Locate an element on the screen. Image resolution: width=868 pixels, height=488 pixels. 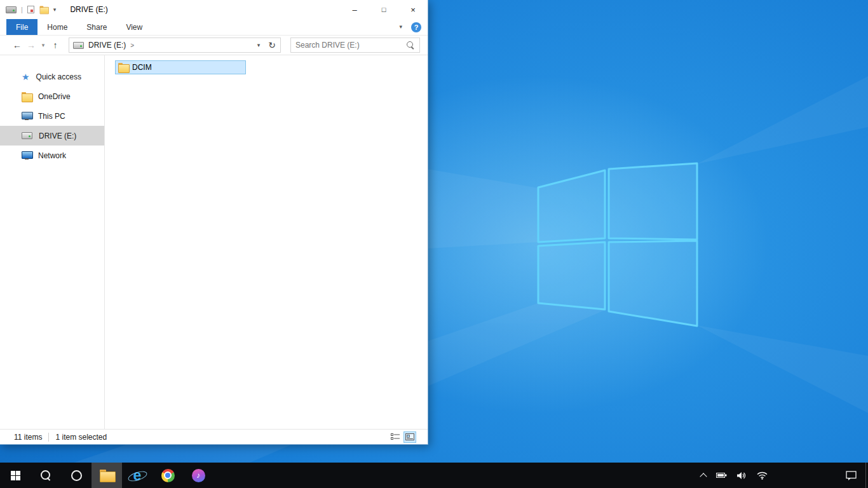
properties-icon is located at coordinates (31, 10).